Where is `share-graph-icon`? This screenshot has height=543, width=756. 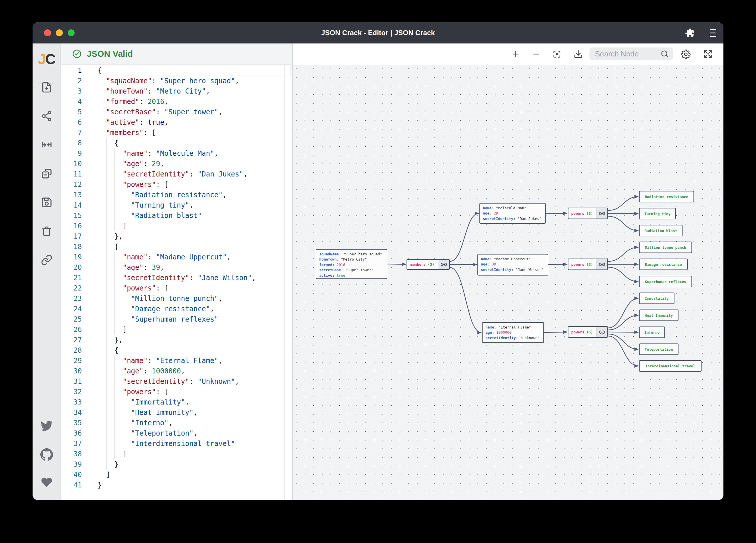 share-graph-icon is located at coordinates (47, 116).